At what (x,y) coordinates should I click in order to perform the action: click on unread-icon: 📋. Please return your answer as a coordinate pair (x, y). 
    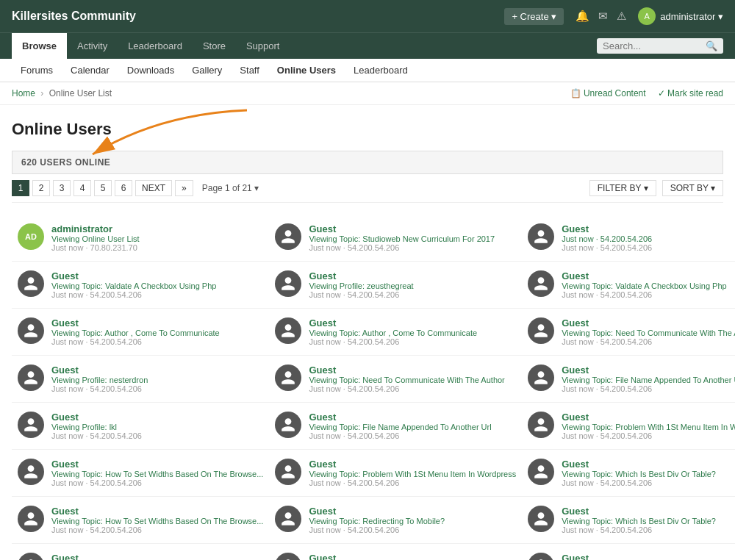
    Looking at the image, I should click on (576, 93).